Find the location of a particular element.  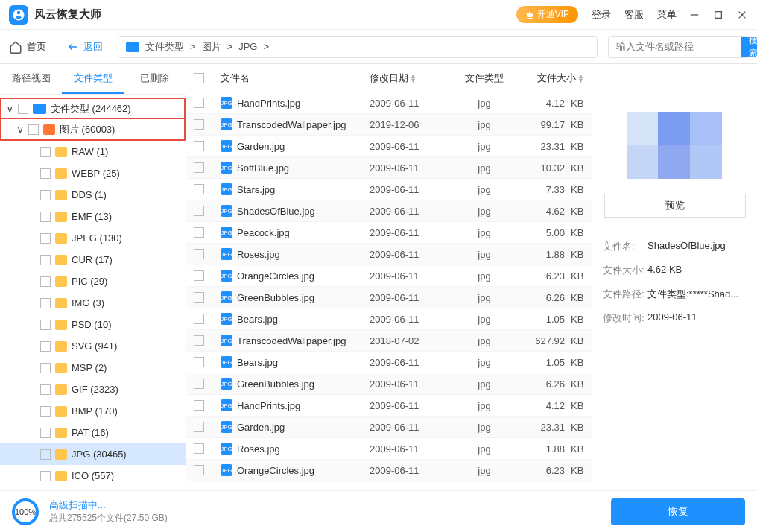

preview-button: 预览 is located at coordinates (675, 206).